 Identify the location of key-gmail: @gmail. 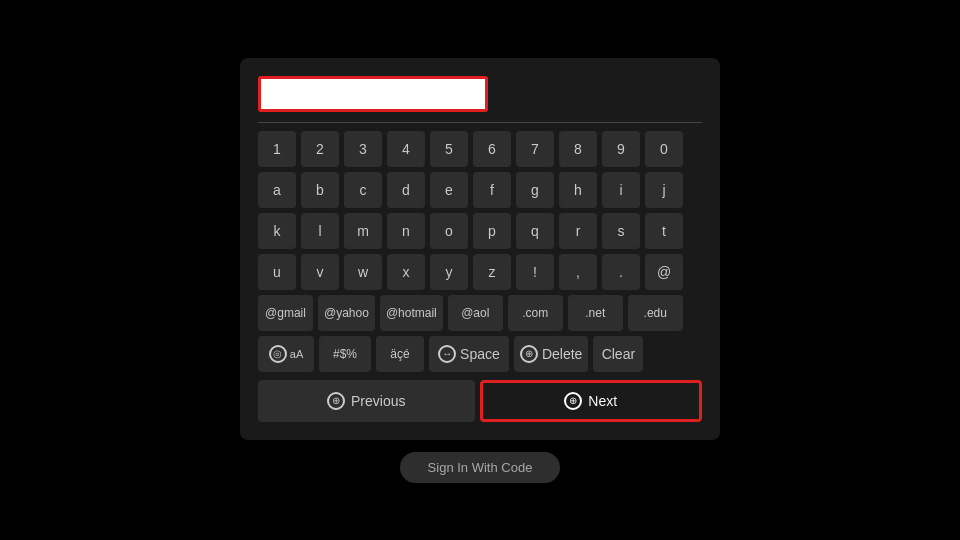
(286, 313).